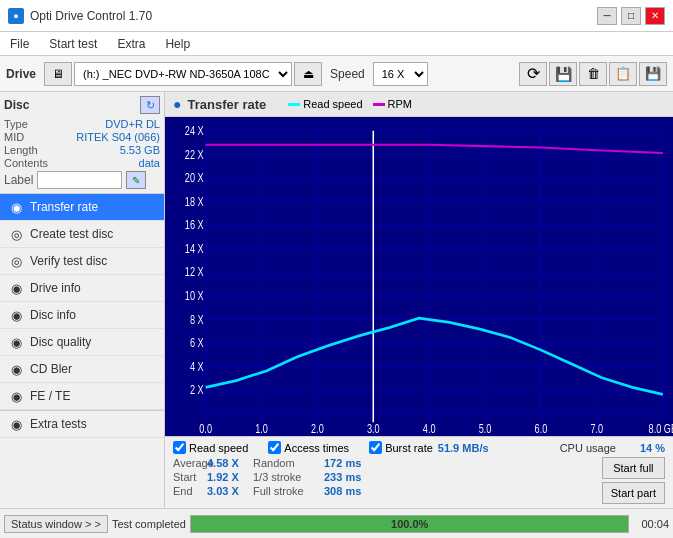 Image resolution: width=673 pixels, height=538 pixels. Describe the element at coordinates (16, 105) in the screenshot. I see `disc-title: Disc` at that location.